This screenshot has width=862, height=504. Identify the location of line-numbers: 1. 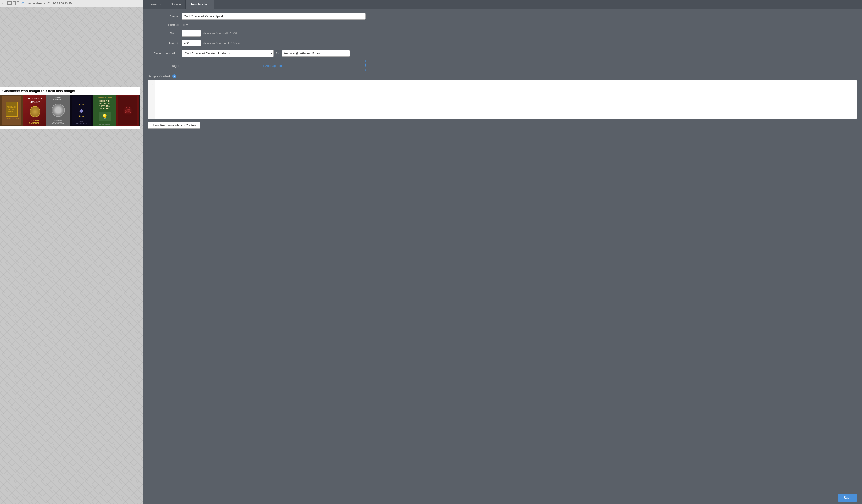
(152, 100).